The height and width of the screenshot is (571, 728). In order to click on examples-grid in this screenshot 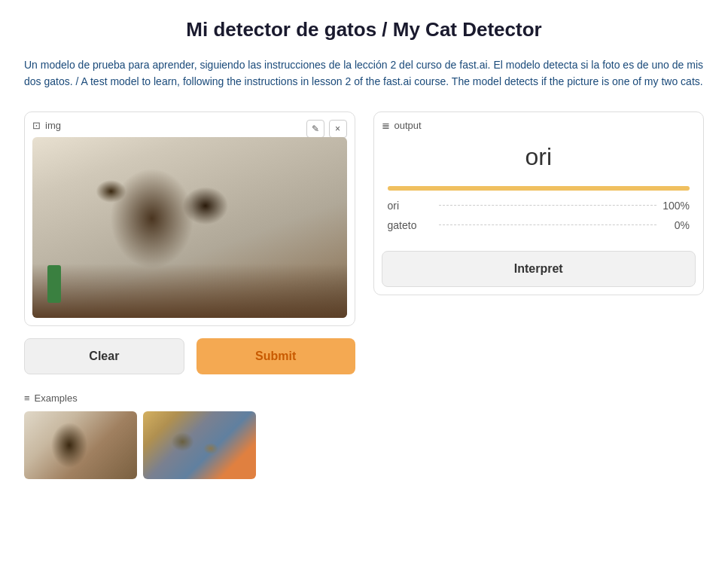, I will do `click(190, 445)`.